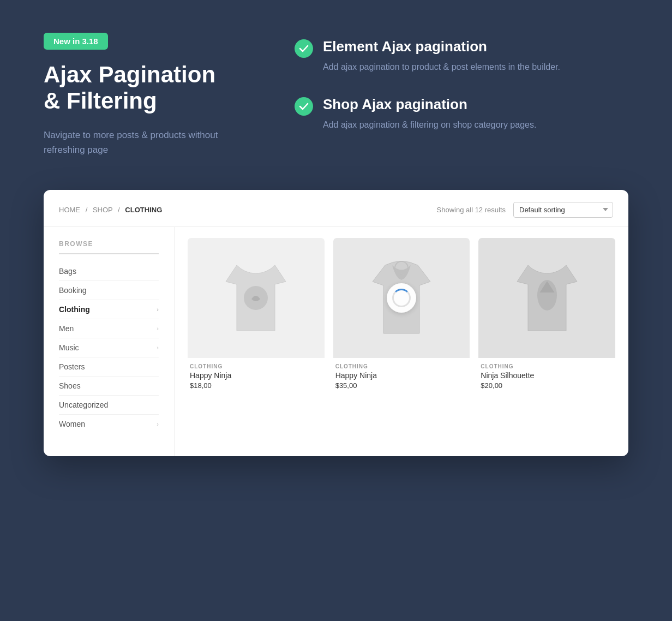  Describe the element at coordinates (109, 244) in the screenshot. I see `browse-label: BROWSE` at that location.